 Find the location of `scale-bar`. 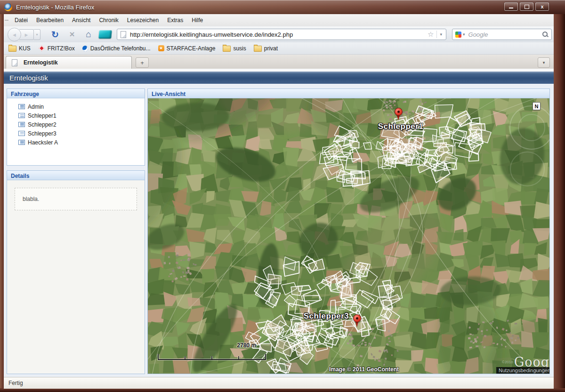

scale-bar is located at coordinates (212, 357).